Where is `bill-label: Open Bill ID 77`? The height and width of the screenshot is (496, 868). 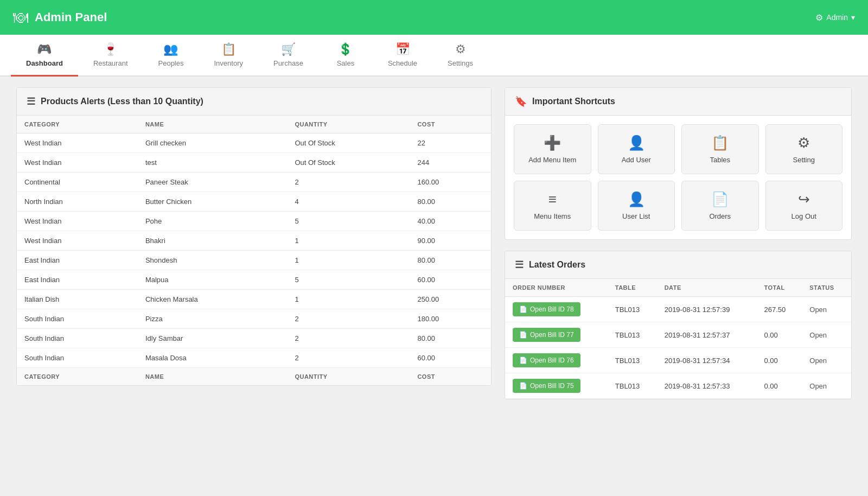
bill-label: Open Bill ID 77 is located at coordinates (552, 335).